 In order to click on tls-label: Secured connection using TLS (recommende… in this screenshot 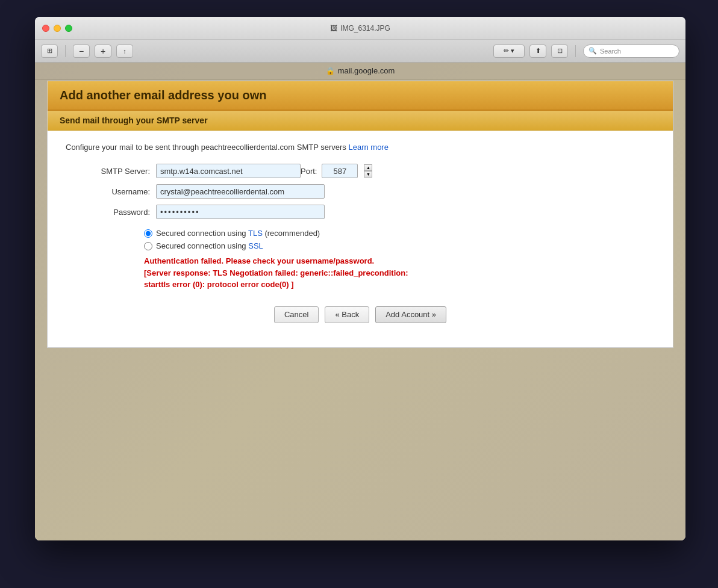, I will do `click(238, 234)`.